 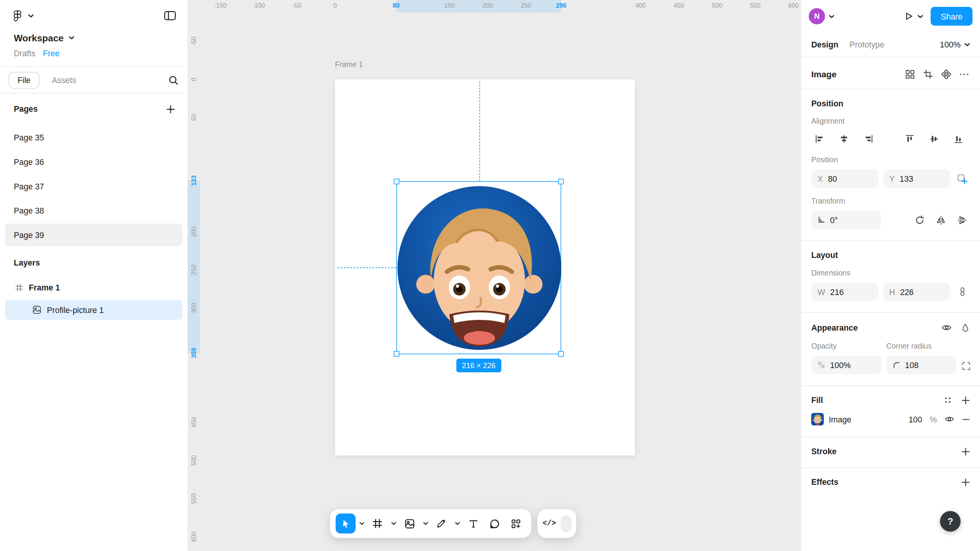 I want to click on add-effect-icon, so click(x=965, y=482).